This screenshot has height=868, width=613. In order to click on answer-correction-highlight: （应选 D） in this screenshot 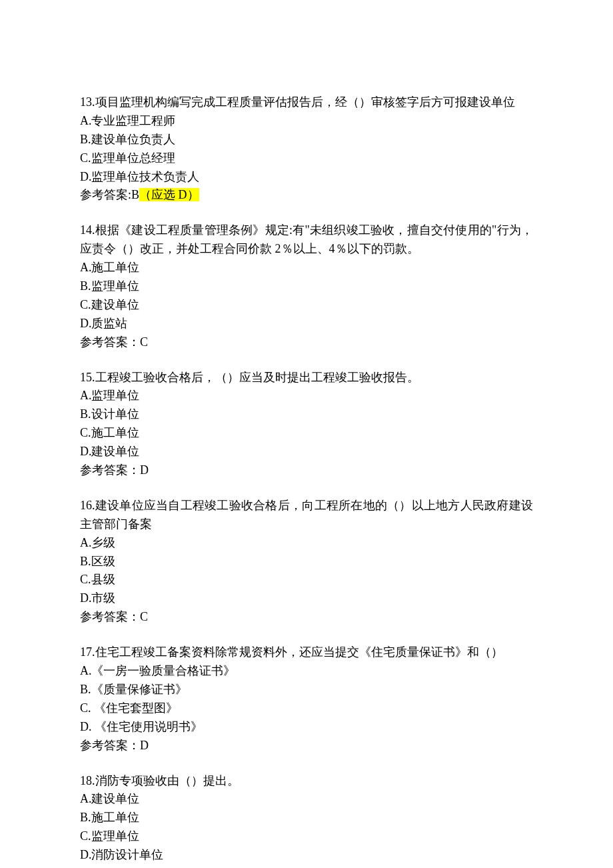, I will do `click(169, 195)`.